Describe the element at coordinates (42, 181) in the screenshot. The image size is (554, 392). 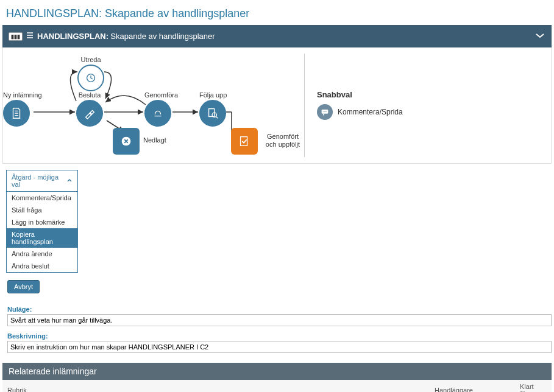
I see `action-dropdown-header: Åtgärd - möjliga val` at that location.